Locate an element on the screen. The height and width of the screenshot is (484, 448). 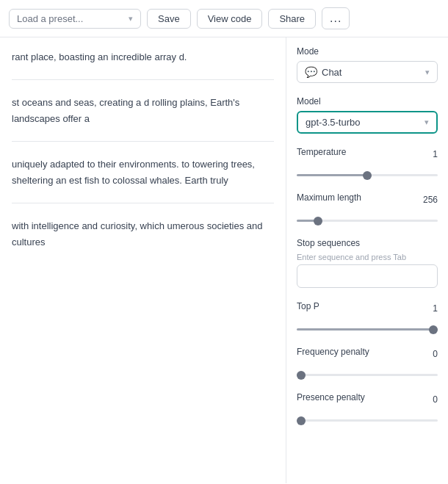
stop-sequences-label: Stop sequences is located at coordinates (367, 243).